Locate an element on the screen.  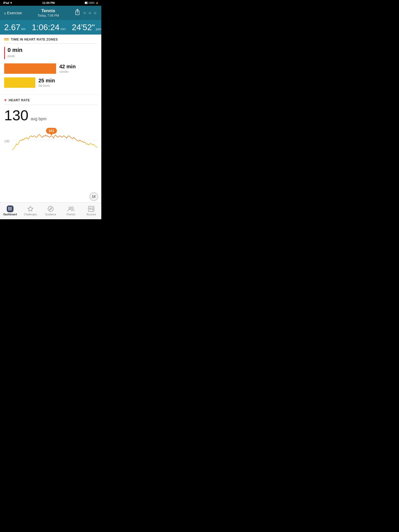
pace-stat: 24'52" pace is located at coordinates (87, 27).